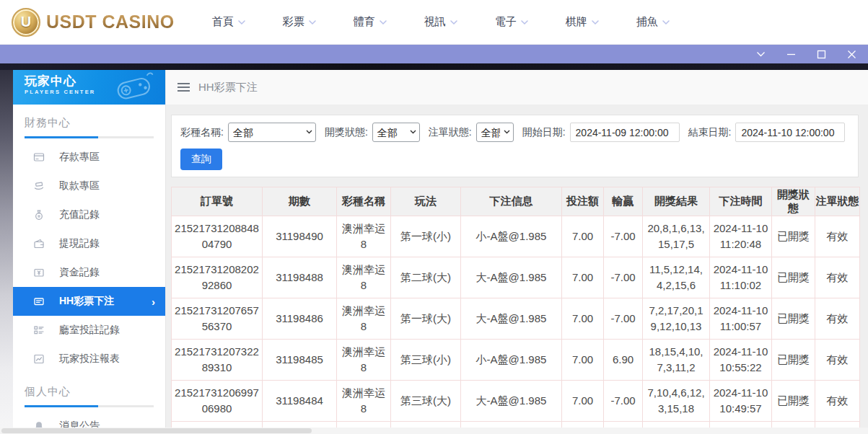  Describe the element at coordinates (516, 278) in the screenshot. I see `table-row: 215217312082029286031198488澳洲幸运8第二球(大)大-…` at that location.